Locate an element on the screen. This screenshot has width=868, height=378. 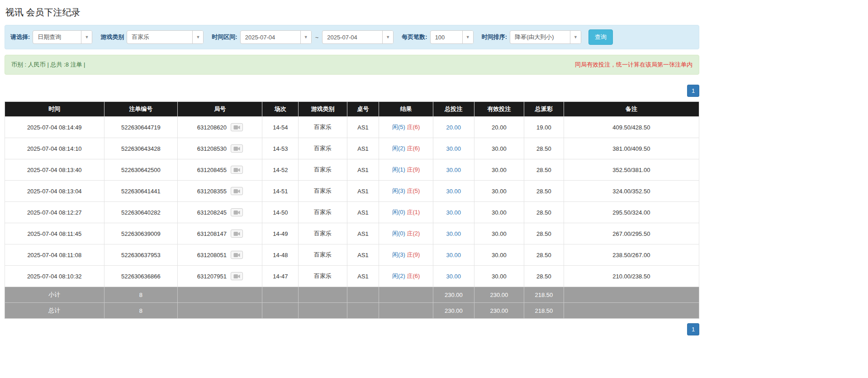
subtotal-valid-bet: 230.00 is located at coordinates (499, 295).